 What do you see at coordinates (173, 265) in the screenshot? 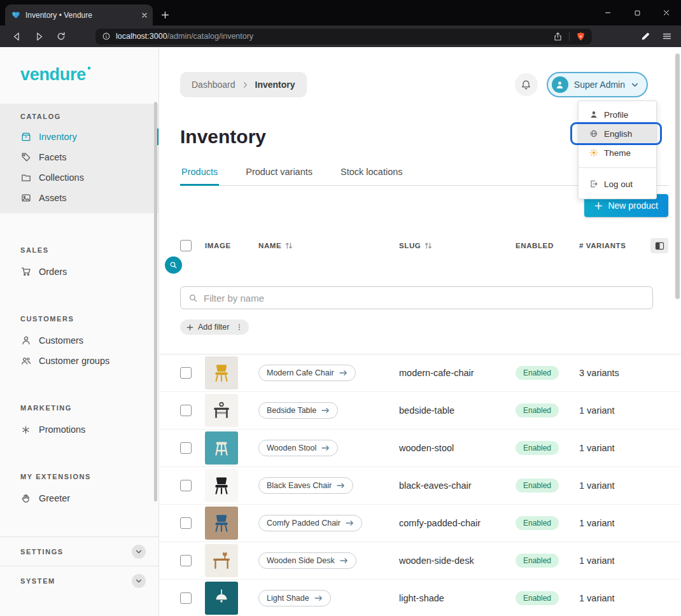
I see `table-search-toggle` at bounding box center [173, 265].